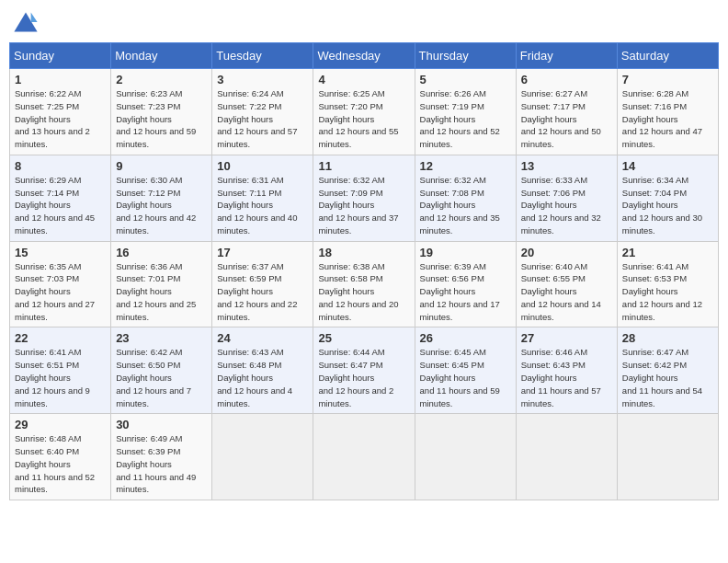 This screenshot has width=728, height=563. What do you see at coordinates (364, 377) in the screenshot?
I see `day-info: Sunrise: 6:44 AM Sunset: 6:47 PM Dayligh…` at bounding box center [364, 377].